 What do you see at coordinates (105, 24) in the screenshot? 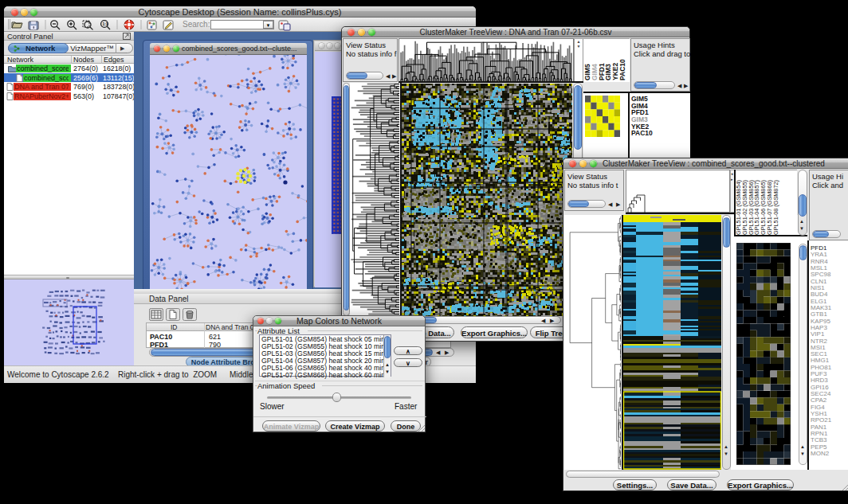
I see `svg-text: 1:1` at bounding box center [105, 24].